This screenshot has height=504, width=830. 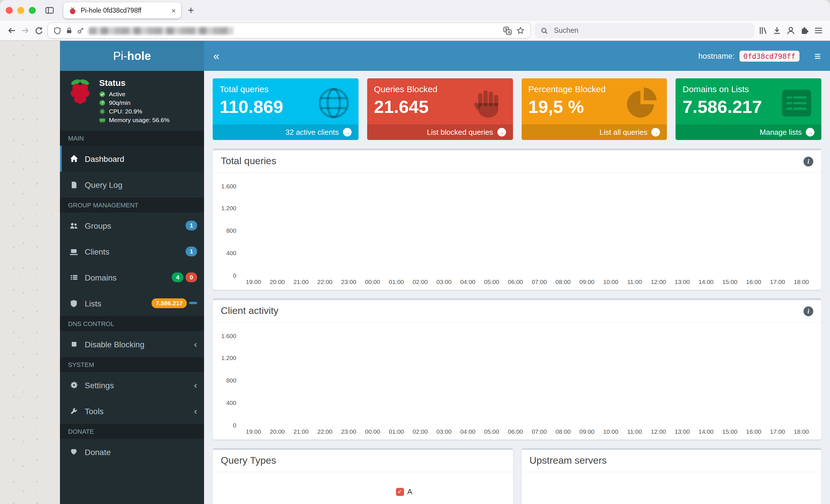 I want to click on sidebar-item-clients: Clients 1, so click(x=132, y=251).